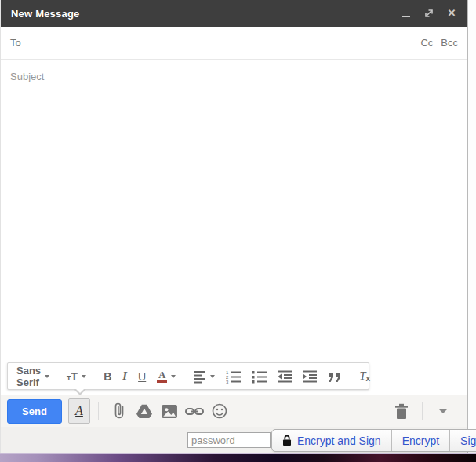 Image resolution: width=476 pixels, height=462 pixels. I want to click on insert-drive-button, so click(144, 411).